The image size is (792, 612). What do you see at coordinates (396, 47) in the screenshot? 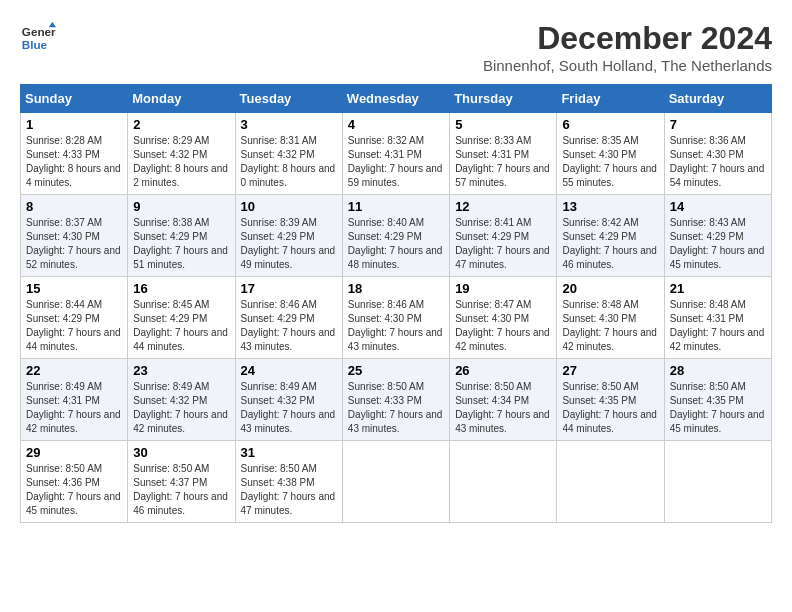
I see `page-header: General Blue December 2024 Binnenhof, So…` at bounding box center [396, 47].